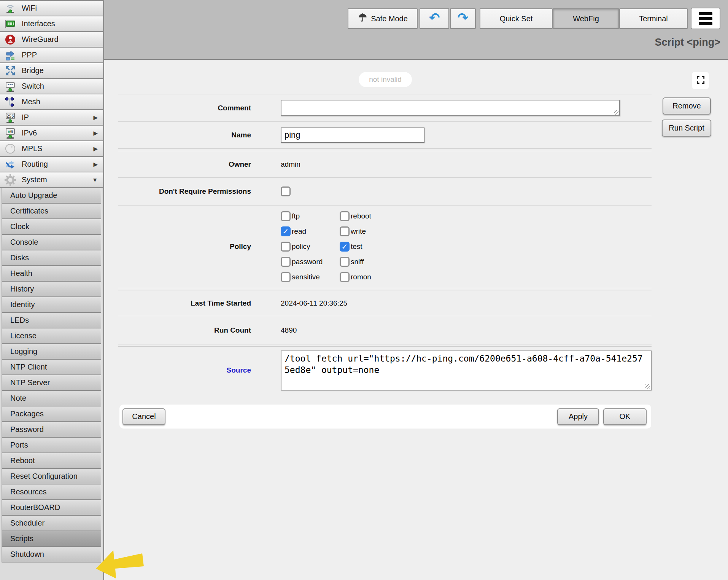  I want to click on dont-require-permissions-checkbox, so click(286, 191).